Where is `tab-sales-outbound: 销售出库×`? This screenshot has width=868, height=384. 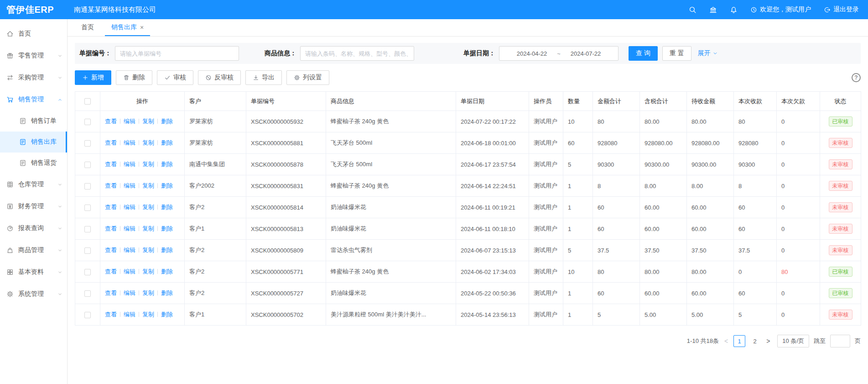 tab-sales-outbound: 销售出库× is located at coordinates (128, 27).